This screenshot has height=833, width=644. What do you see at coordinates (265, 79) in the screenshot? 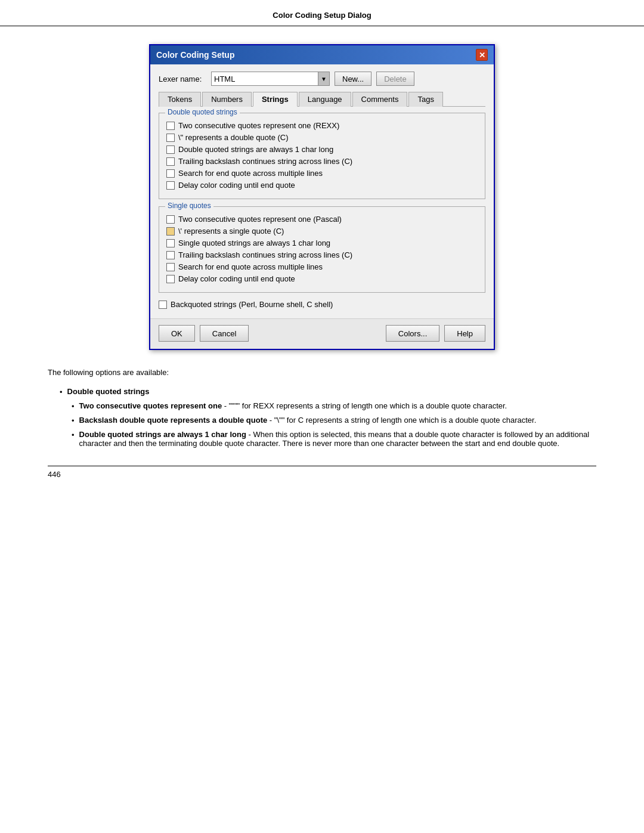
I see `lexer-select-box: HTML` at bounding box center [265, 79].